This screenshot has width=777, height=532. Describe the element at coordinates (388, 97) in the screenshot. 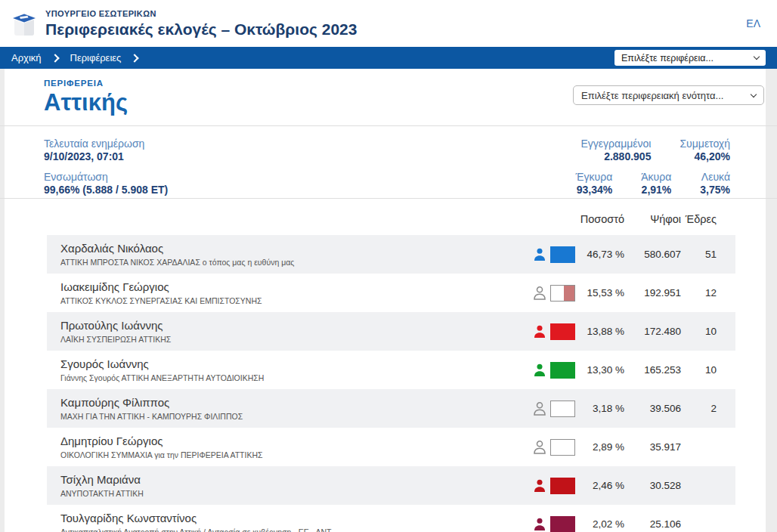

I see `region-title-section: ΠΕΡΙΦΕΡΕΙΑ Αττικής Επιλέξτε περιφερειακή…` at that location.